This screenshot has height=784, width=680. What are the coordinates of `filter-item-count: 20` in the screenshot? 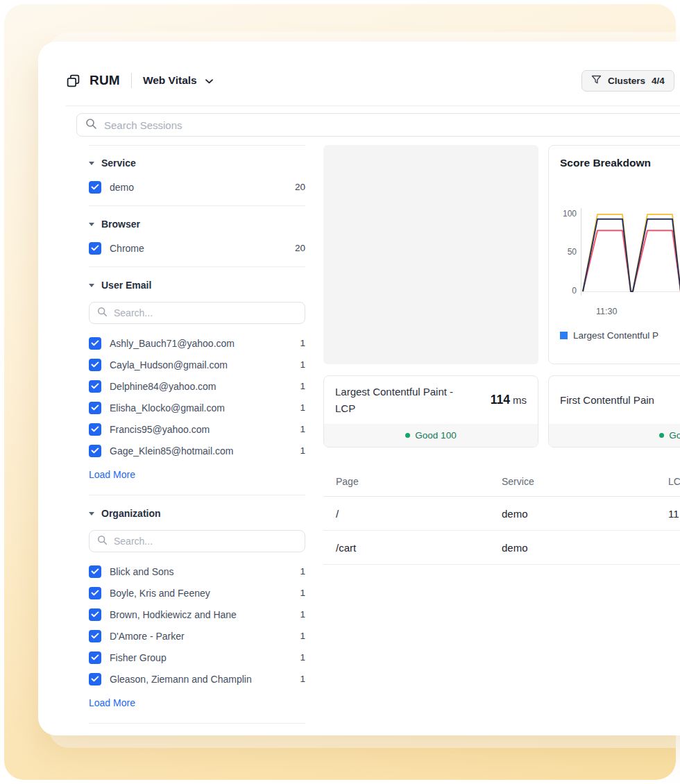 It's located at (300, 248).